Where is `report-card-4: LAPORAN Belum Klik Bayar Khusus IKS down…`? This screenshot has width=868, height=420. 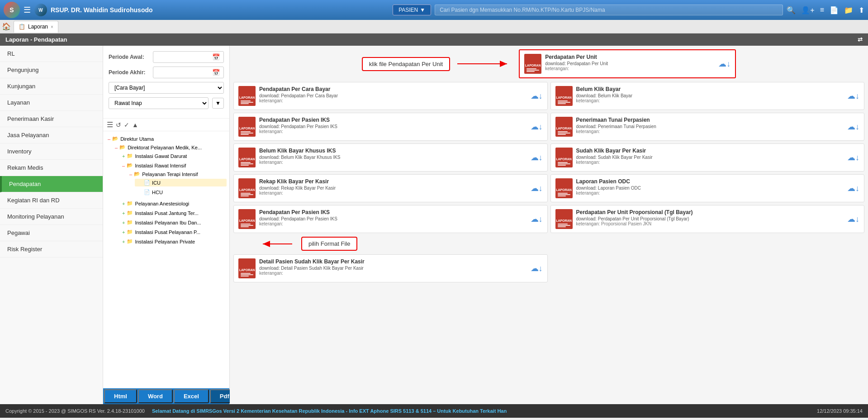 report-card-4: LAPORAN Belum Klik Bayar Khusus IKS down… is located at coordinates (391, 158).